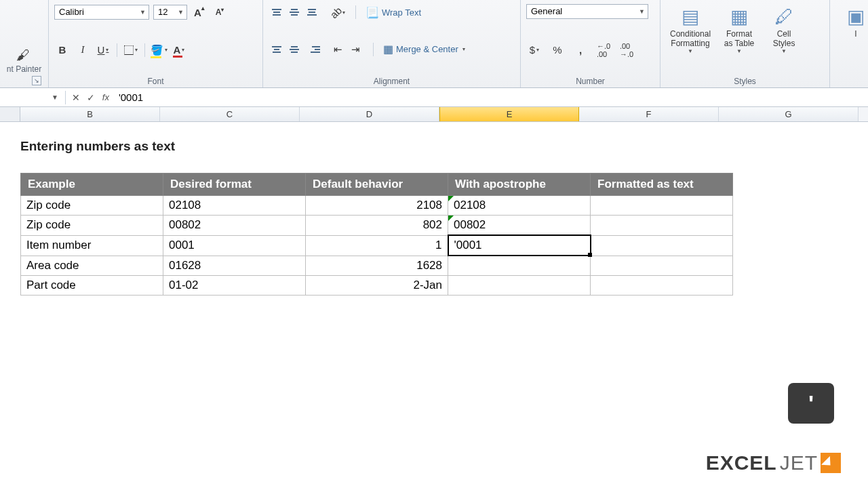  Describe the element at coordinates (591, 43) in the screenshot. I see `number-group: General ▼ $ % , ←.0.00 .00→.0 Number` at that location.